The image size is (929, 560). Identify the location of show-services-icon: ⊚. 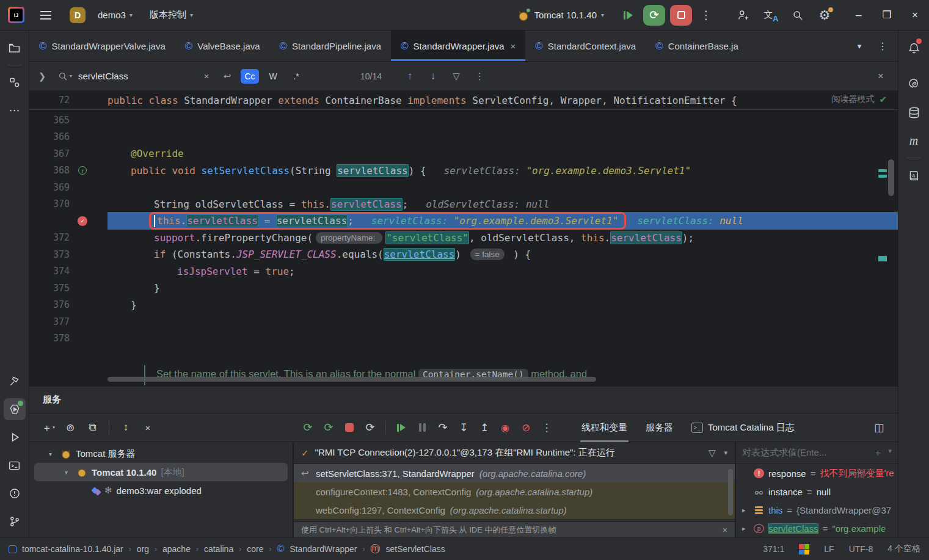
(70, 427).